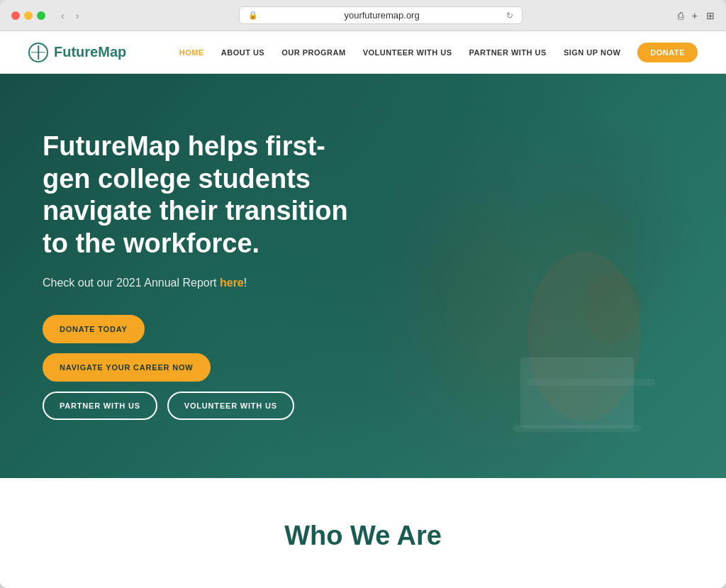 The height and width of the screenshot is (588, 726). I want to click on maximize-button, so click(41, 16).